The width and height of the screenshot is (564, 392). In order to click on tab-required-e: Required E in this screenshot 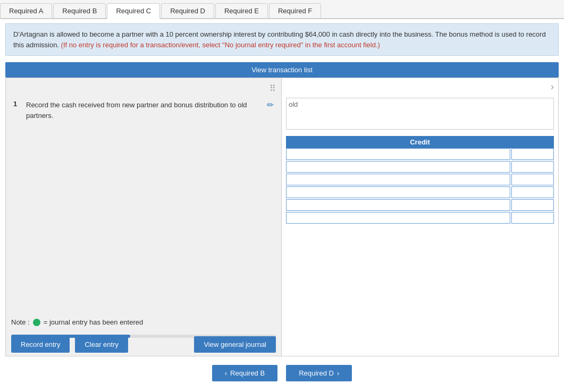, I will do `click(241, 11)`.